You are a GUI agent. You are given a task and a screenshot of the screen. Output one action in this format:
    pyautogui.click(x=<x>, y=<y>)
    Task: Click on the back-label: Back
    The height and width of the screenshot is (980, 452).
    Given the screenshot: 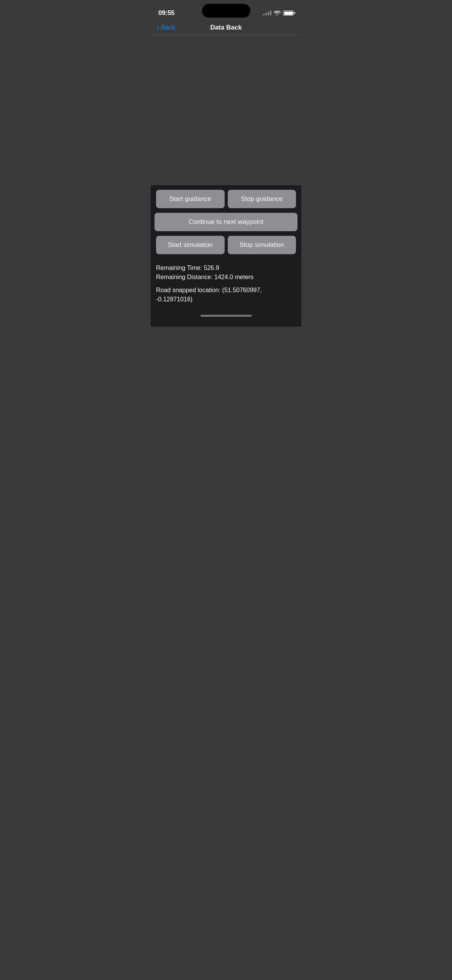 What is the action you would take?
    pyautogui.click(x=168, y=28)
    